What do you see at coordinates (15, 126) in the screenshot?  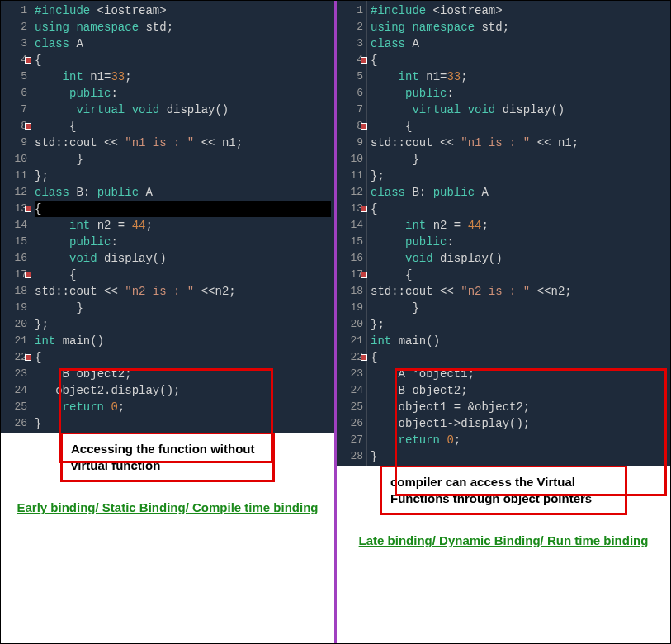 I see `line-number: 8` at bounding box center [15, 126].